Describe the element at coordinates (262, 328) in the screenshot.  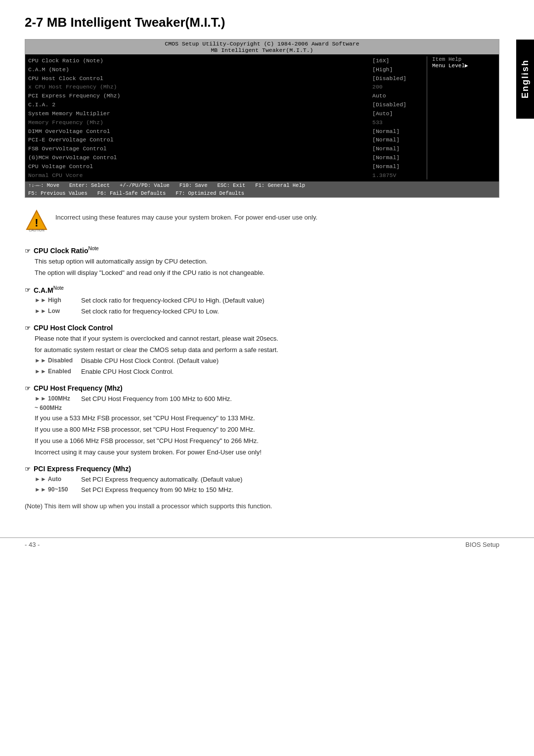
I see `section-title: ☞CPU Host Clock Control` at that location.